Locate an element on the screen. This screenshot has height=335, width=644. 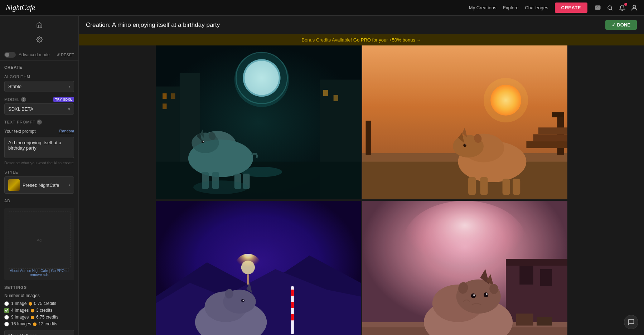
settings-title: SETTINGS is located at coordinates (39, 287).